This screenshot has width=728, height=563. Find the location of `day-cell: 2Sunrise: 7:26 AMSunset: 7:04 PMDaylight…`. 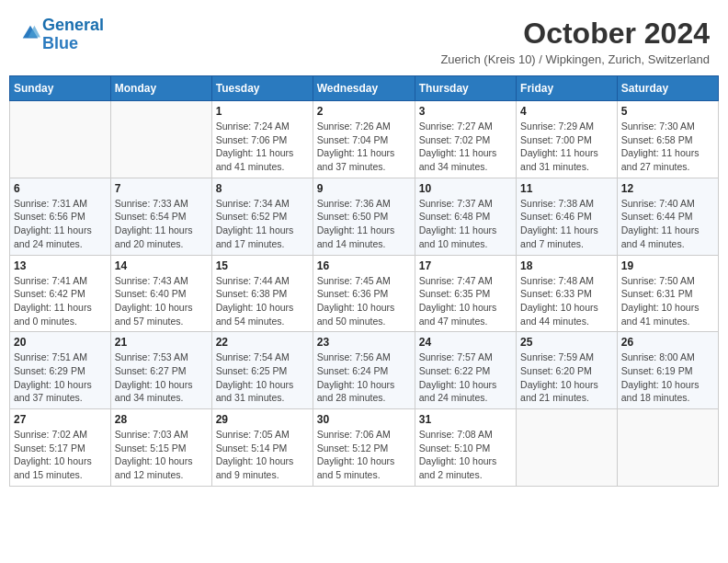

day-cell: 2Sunrise: 7:26 AMSunset: 7:04 PMDaylight… is located at coordinates (364, 140).